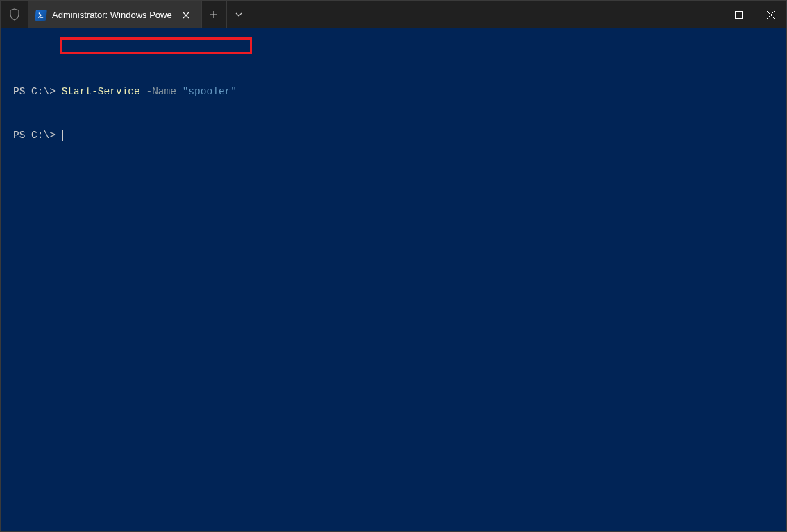 The width and height of the screenshot is (787, 532). I want to click on titlebar-drag-area, so click(471, 15).